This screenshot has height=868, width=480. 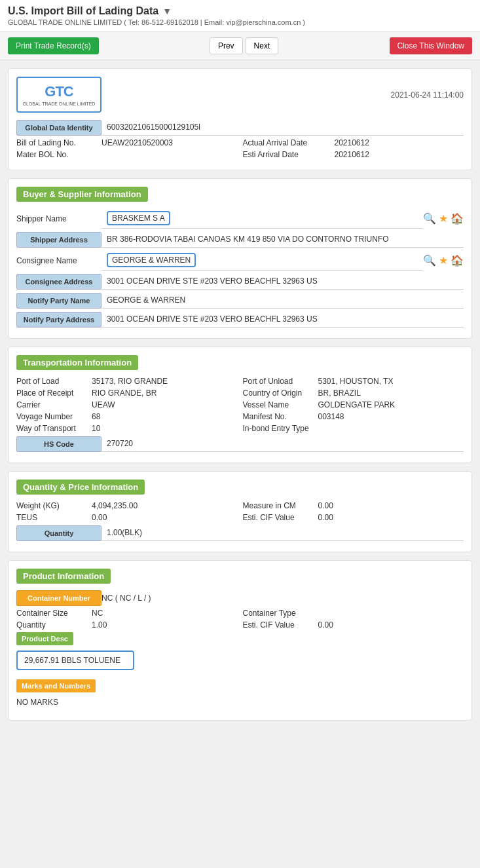 What do you see at coordinates (443, 219) in the screenshot?
I see `shipper-icons: 🔍 ★ 🏠` at bounding box center [443, 219].